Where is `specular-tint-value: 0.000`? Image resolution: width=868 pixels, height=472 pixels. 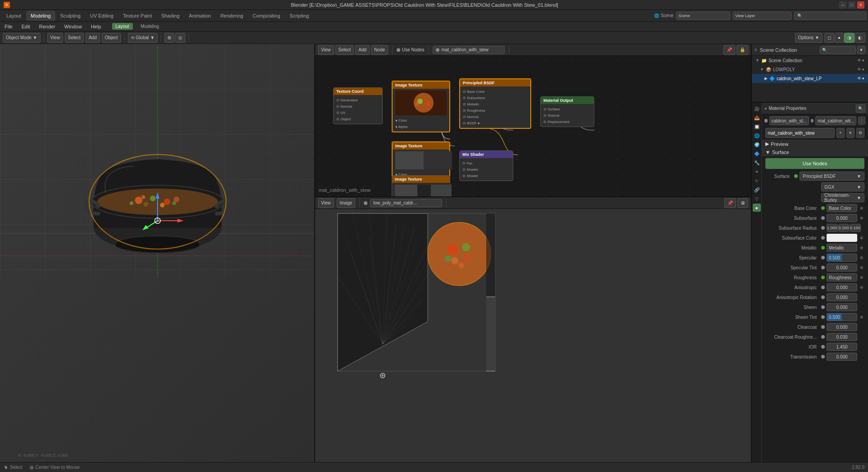 specular-tint-value: 0.000 is located at coordinates (842, 268).